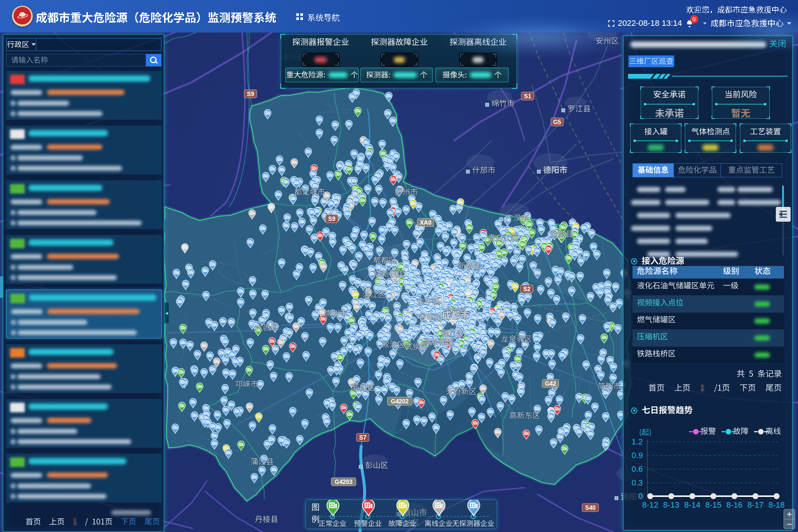 The width and height of the screenshot is (798, 532). What do you see at coordinates (734, 505) in the screenshot?
I see `svg-text: 8-16` at bounding box center [734, 505].